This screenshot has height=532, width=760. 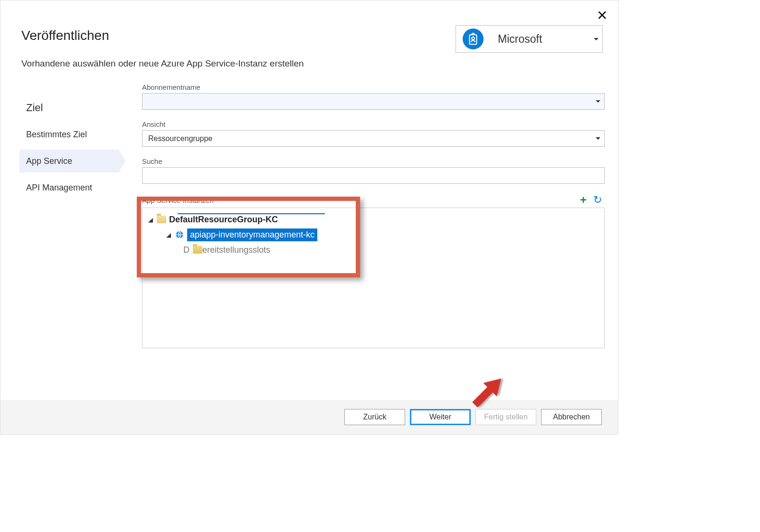 I want to click on app-name: apiapp-inventorymanagement-kc, so click(x=252, y=235).